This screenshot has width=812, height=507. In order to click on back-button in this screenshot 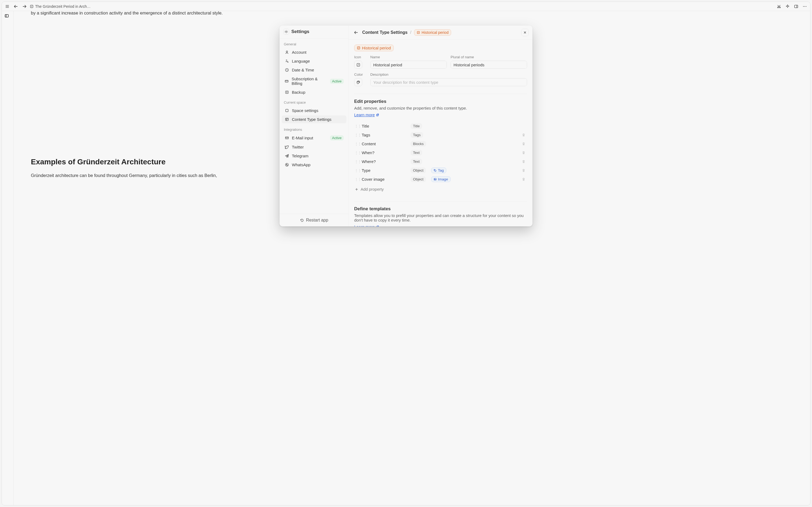, I will do `click(356, 32)`.